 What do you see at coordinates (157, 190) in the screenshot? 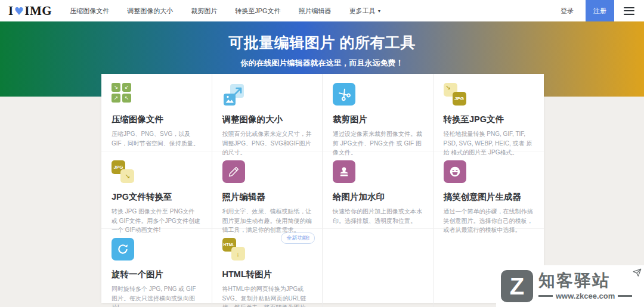
I see `tool-card: JPG ↘ JPG文件转换至 转换 JPG 图像文件至 PNG文件 或 GIF文…` at bounding box center [157, 190].